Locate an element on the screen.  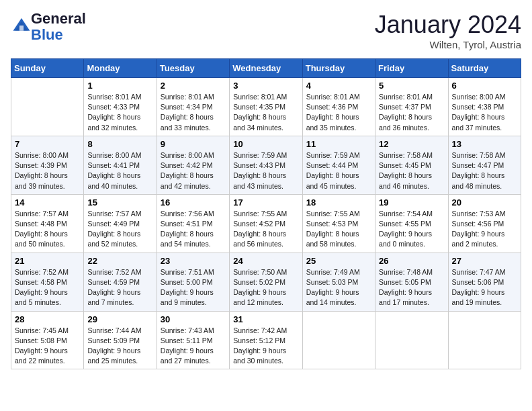
day-detail: Sunrise: 7:42 AMSunset: 5:12 PMDaylight:… is located at coordinates (260, 346).